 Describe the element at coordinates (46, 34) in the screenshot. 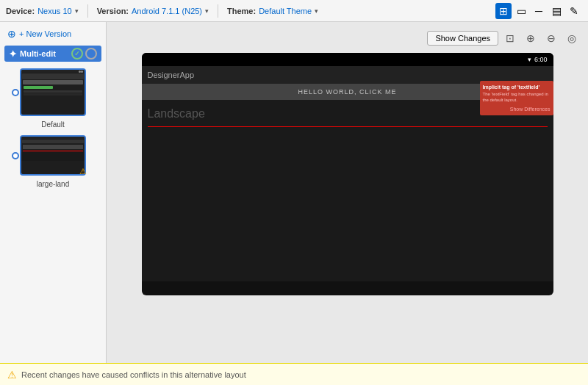

I see `new-version-label: + New Version` at that location.